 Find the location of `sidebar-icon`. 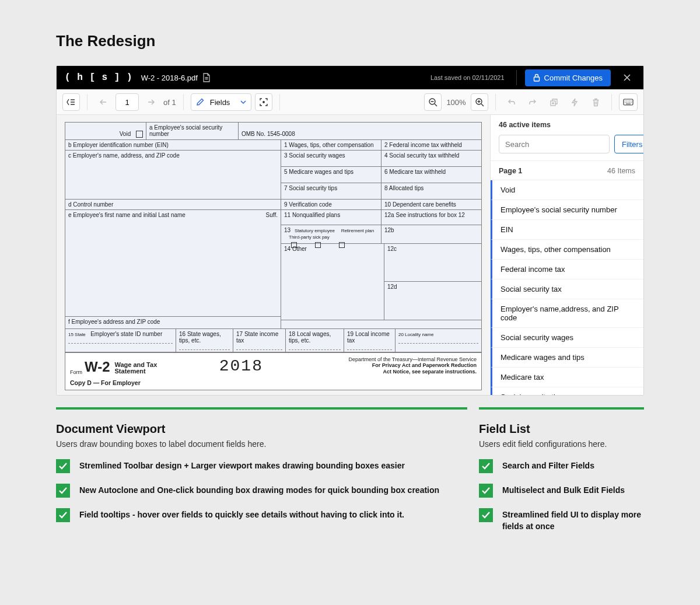

sidebar-icon is located at coordinates (71, 102).